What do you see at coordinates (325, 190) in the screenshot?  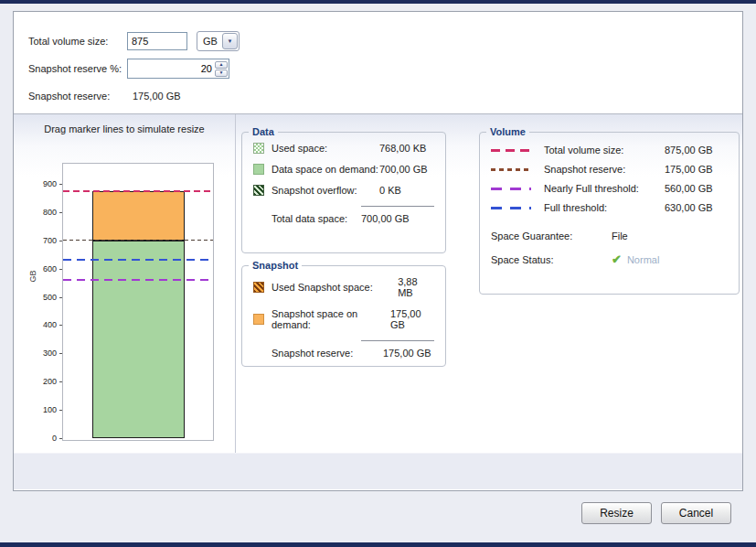 I see `snapshot-overflow-label: Snapshot overflow:` at bounding box center [325, 190].